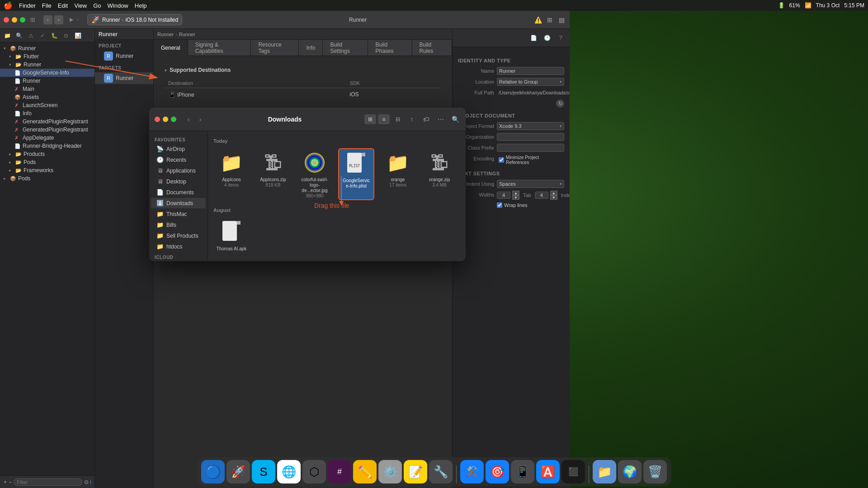 This screenshot has height=488, width=868. Describe the element at coordinates (178, 160) in the screenshot. I see `sidebar-item-recents: 🕐 Recents` at that location.